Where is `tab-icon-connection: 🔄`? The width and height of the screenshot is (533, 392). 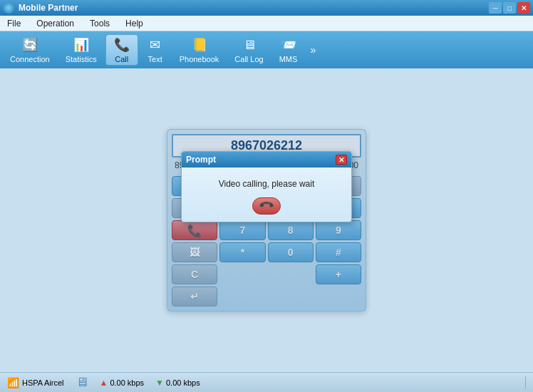
tab-icon-connection: 🔄 is located at coordinates (30, 45).